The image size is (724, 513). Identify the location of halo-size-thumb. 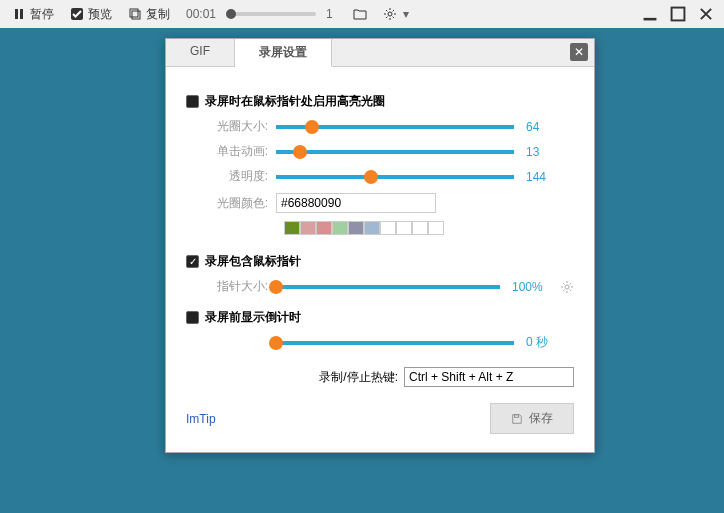
(312, 127).